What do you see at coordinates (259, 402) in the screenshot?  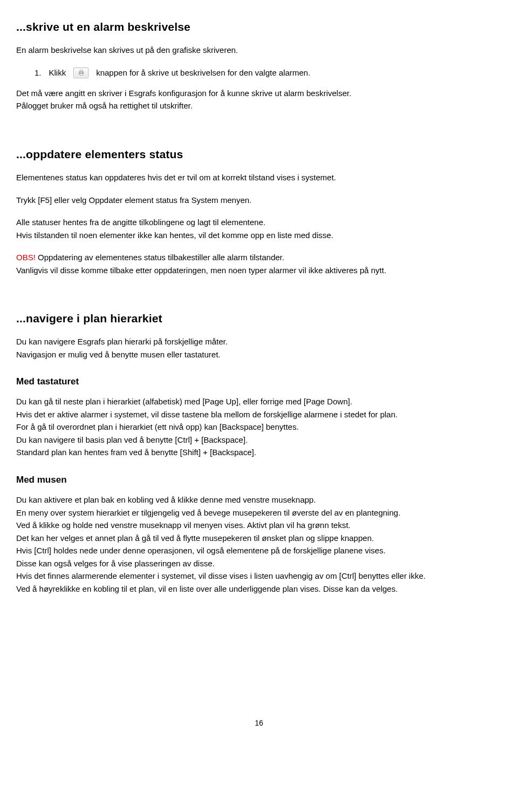 I see `text-kb-l1: Du kan gå til neste plan i hierarkiet (a…` at bounding box center [259, 402].